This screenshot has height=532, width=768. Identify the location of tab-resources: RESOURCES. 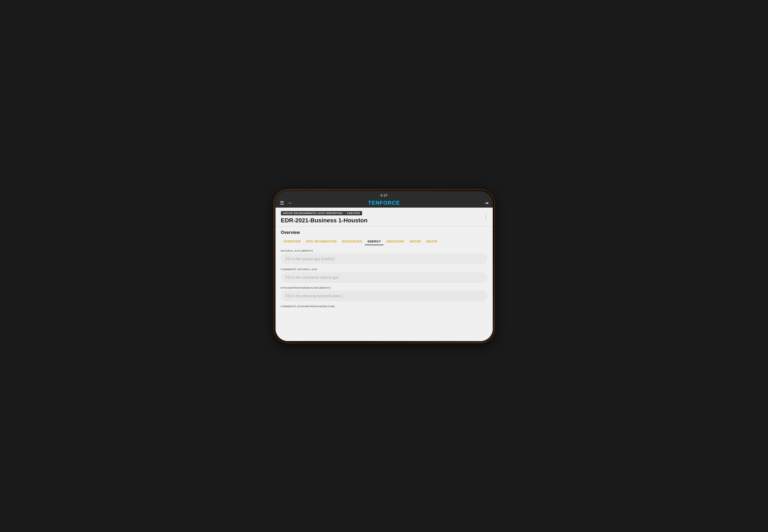
(352, 242).